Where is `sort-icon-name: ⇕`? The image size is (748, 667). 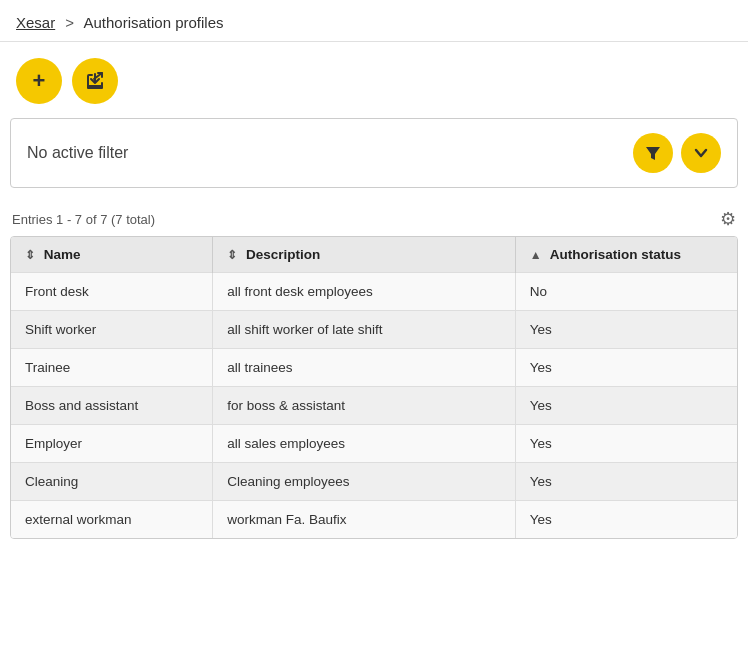 sort-icon-name: ⇕ is located at coordinates (30, 255).